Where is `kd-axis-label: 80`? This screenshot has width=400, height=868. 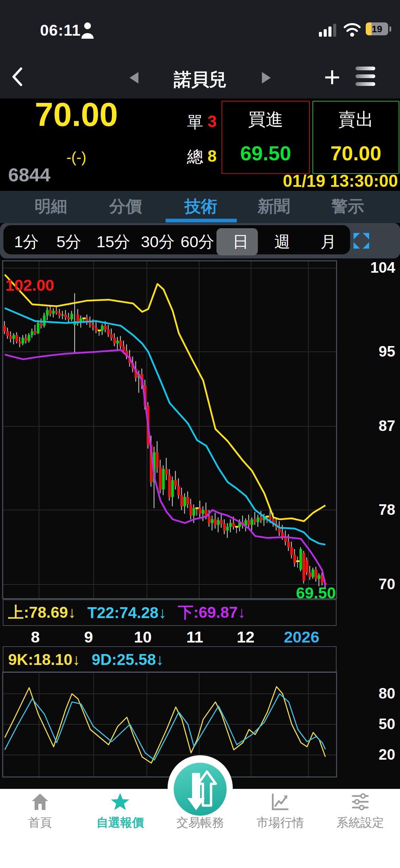 kd-axis-label: 80 is located at coordinates (368, 693).